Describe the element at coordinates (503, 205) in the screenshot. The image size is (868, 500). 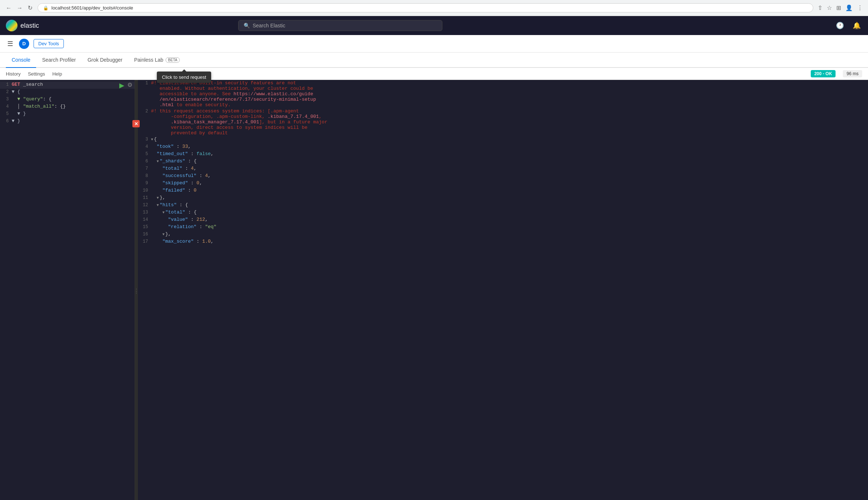
I see `response-line-12: 12 ▼"hits" : {` at that location.